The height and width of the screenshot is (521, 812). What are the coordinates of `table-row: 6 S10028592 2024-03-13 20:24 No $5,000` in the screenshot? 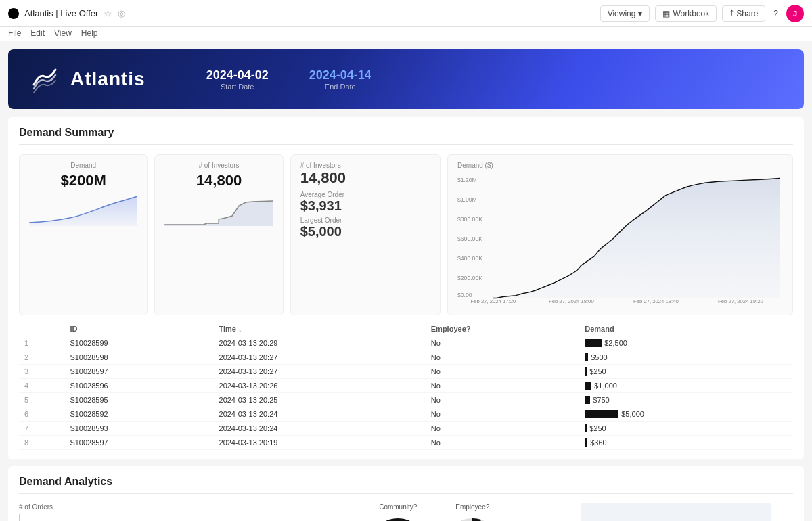 It's located at (406, 414).